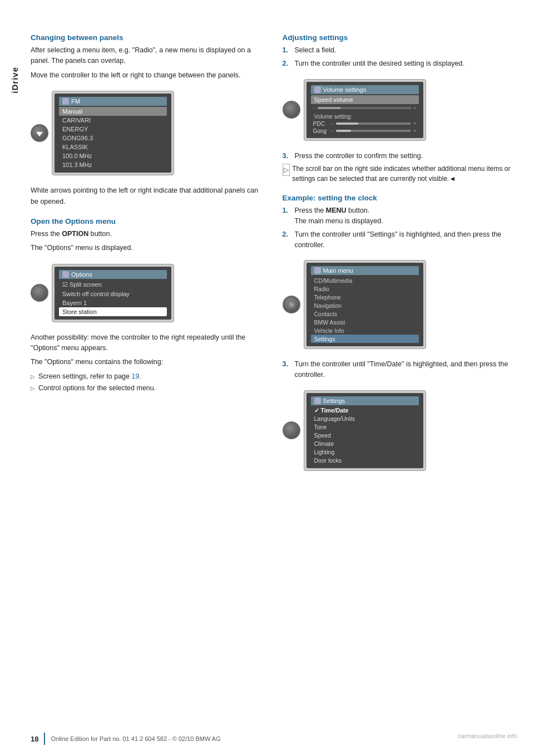  What do you see at coordinates (345, 90) in the screenshot?
I see `volume-screen-title: Volume settings` at bounding box center [345, 90].